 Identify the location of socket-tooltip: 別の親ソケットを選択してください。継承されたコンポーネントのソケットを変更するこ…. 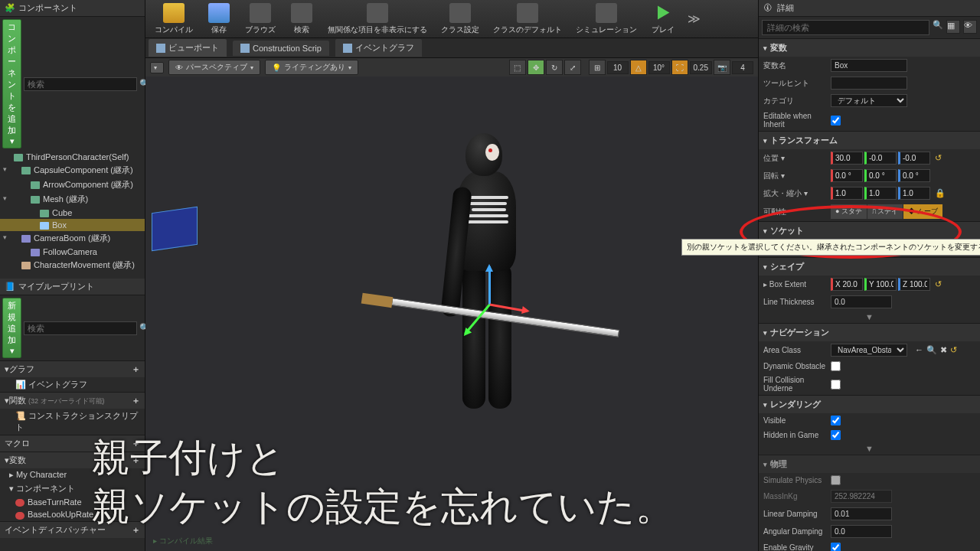
(831, 247).